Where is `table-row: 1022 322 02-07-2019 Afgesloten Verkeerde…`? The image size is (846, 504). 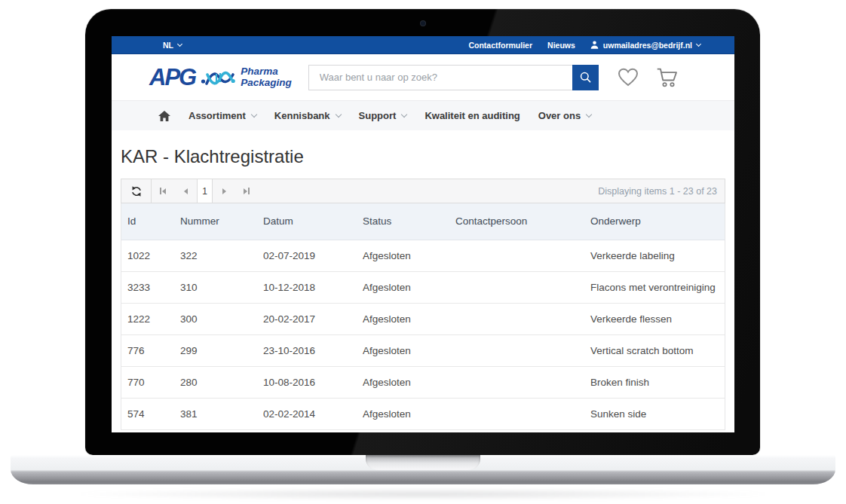
table-row: 1022 322 02-07-2019 Afgesloten Verkeerde… is located at coordinates (423, 255).